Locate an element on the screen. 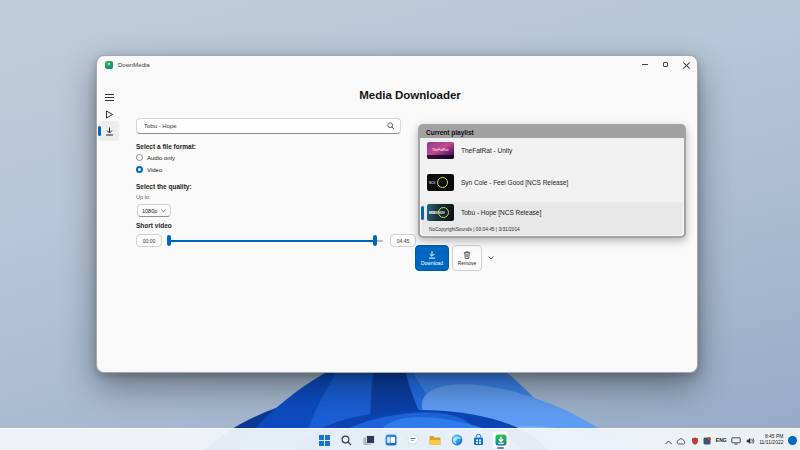  download-button-label: Download is located at coordinates (432, 263).